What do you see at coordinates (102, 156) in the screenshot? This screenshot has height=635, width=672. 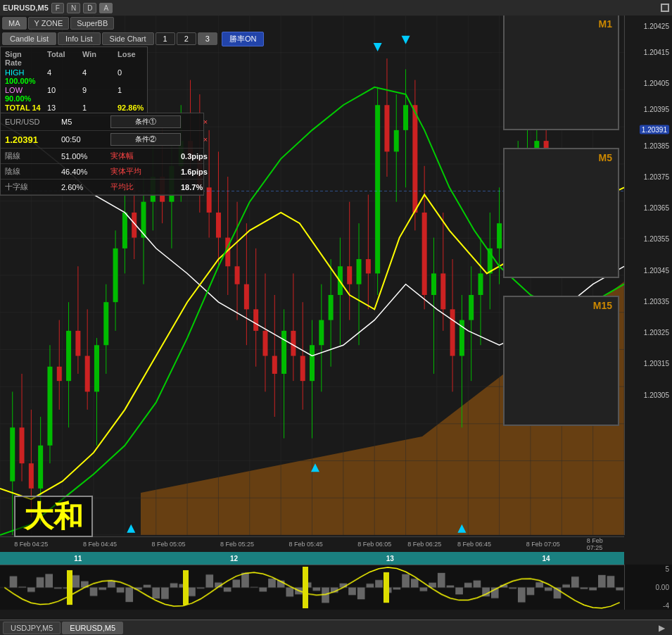 I see `info-row-yang: 陽線 51.00% 実体幅 0.3pips` at bounding box center [102, 156].